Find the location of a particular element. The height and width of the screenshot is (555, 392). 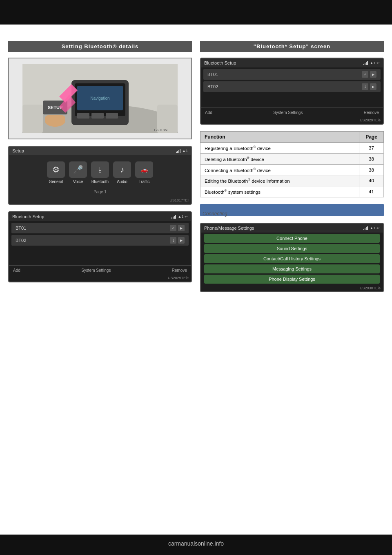

bt01-arrow-icon-right: ▶ is located at coordinates (373, 74).